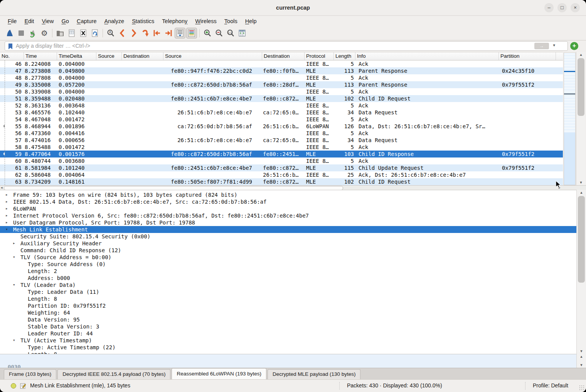 The image size is (586, 392). I want to click on minimize-button: –, so click(549, 8).